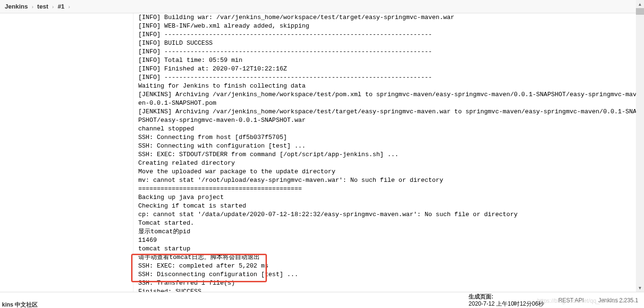  What do you see at coordinates (20, 305) in the screenshot?
I see `community-link-partial: kins 中文社区` at bounding box center [20, 305].